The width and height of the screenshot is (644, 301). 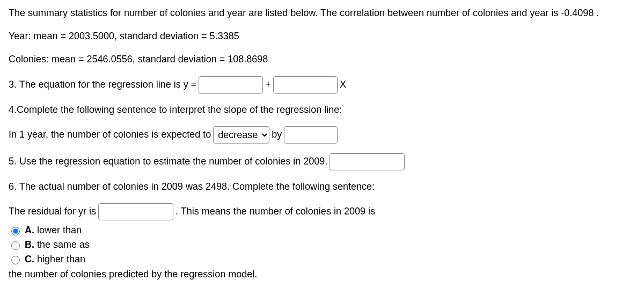 I want to click on q6-residual-input, so click(x=136, y=212).